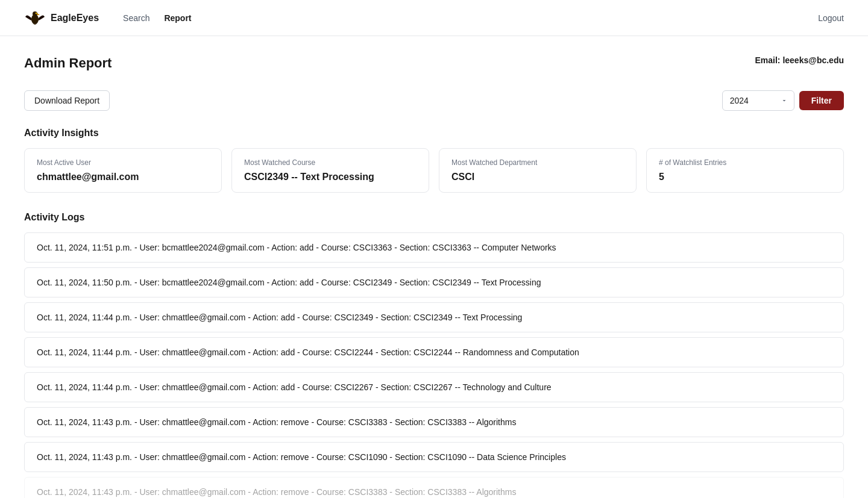 This screenshot has height=498, width=868. I want to click on page-title: Admin Report, so click(68, 63).